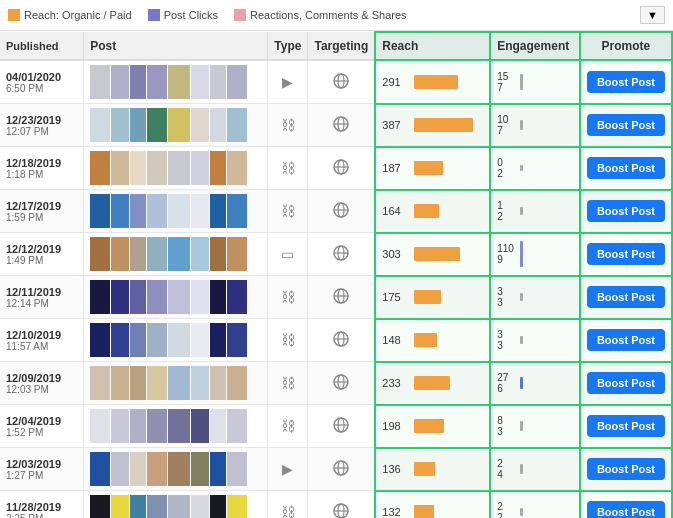  I want to click on cell-published: 04/01/20206:50 PM, so click(42, 82).